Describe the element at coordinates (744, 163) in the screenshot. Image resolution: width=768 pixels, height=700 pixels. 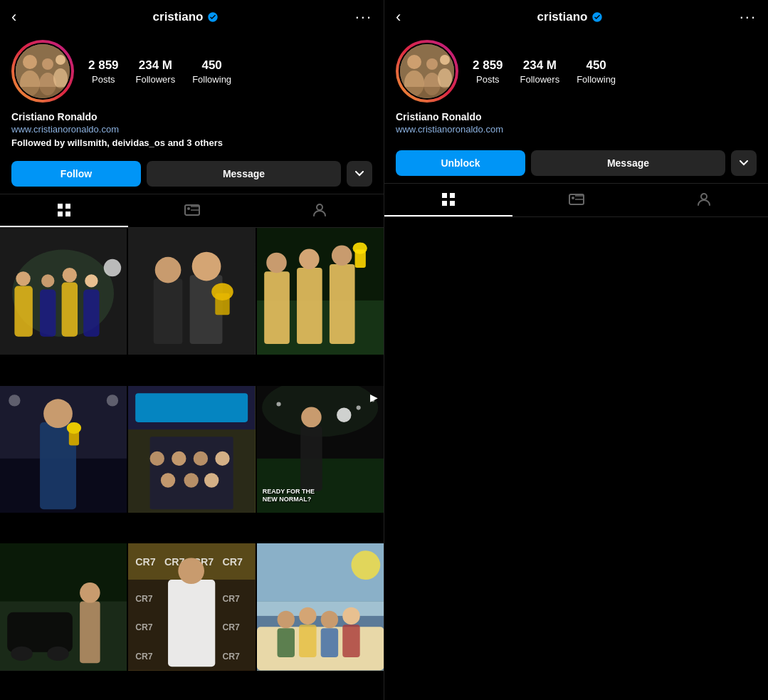
I see `right-chevron-down-icon` at that location.